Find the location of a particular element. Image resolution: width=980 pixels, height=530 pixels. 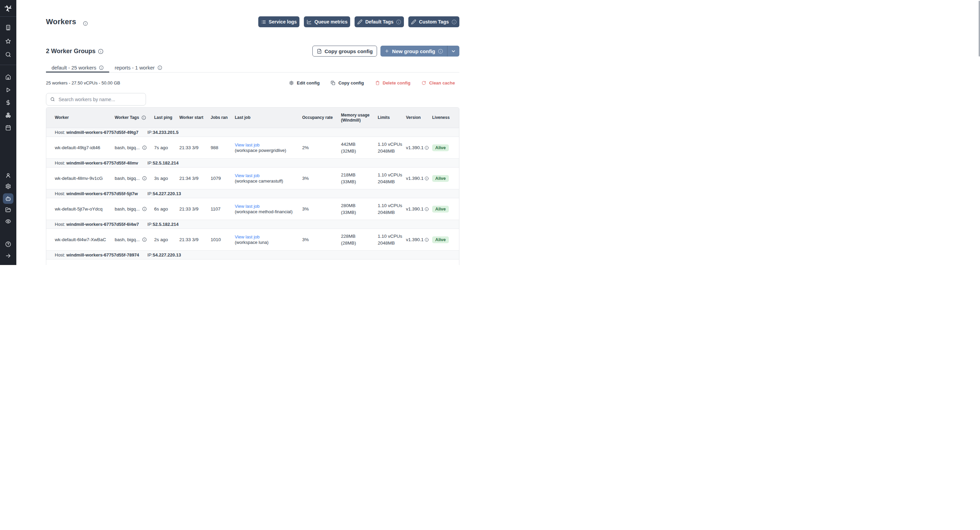

sidebar-item-help is located at coordinates (8, 244).